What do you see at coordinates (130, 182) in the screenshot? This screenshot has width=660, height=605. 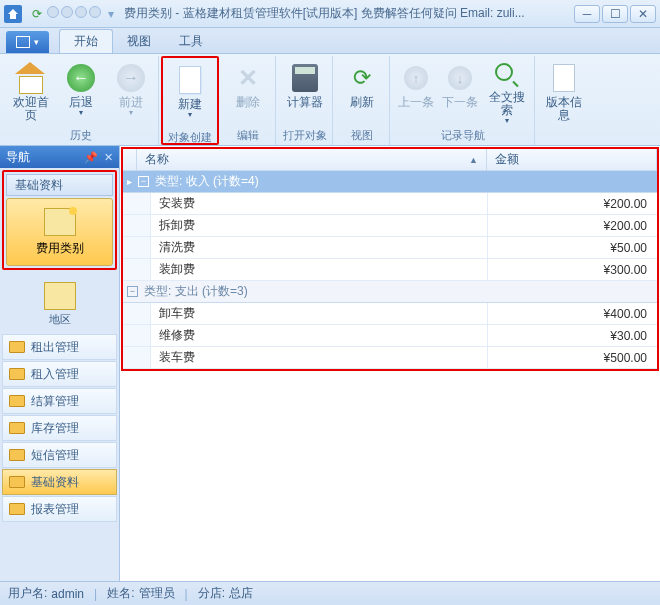 I see `group-arrow-icon: ▸` at bounding box center [130, 182].